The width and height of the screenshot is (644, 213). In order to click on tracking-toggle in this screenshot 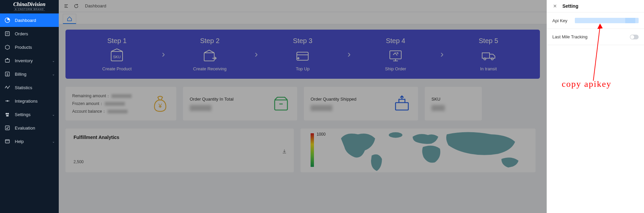, I will do `click(634, 37)`.